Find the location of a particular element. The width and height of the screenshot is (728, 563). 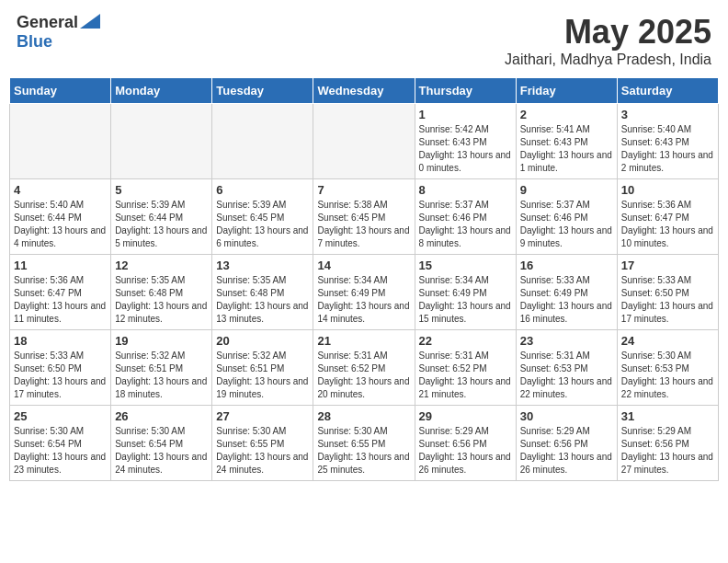

day-number: 31 is located at coordinates (667, 416).